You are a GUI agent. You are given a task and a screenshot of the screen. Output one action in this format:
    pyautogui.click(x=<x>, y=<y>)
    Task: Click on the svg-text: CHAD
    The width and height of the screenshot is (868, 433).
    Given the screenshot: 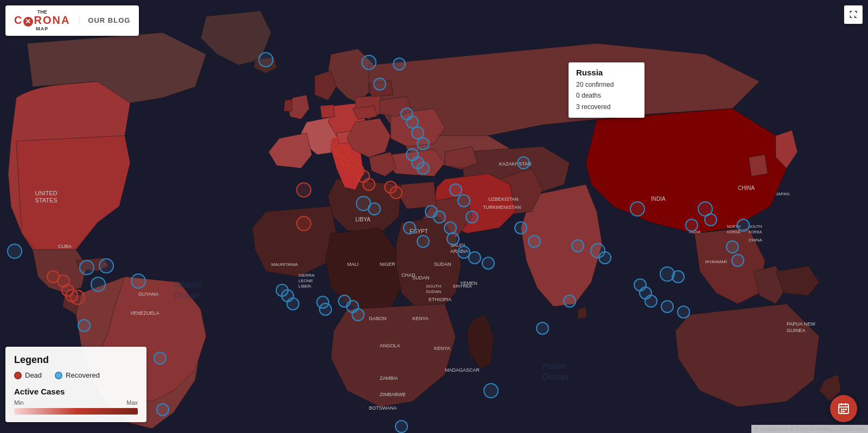 What is the action you would take?
    pyautogui.click(x=409, y=275)
    